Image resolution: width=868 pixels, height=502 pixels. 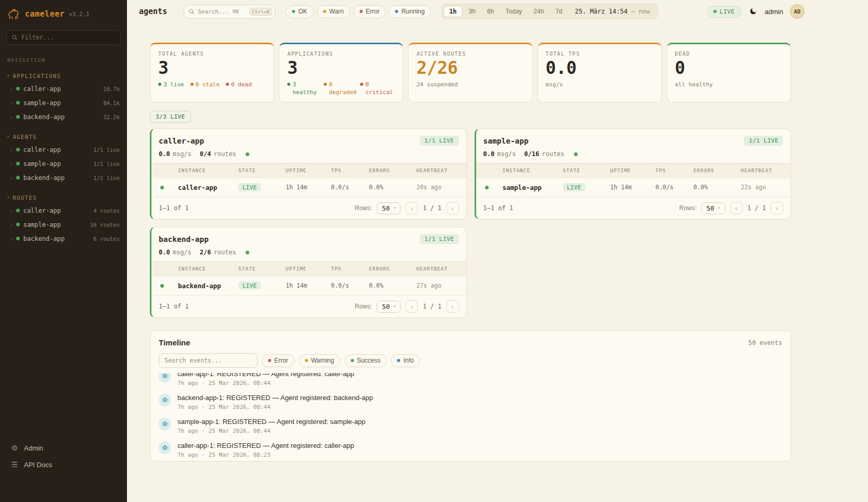 What do you see at coordinates (309, 171) in the screenshot?
I see `table-header: INSTANCE STATE UPTIME TPS ERRORS HEARTBE…` at bounding box center [309, 171].